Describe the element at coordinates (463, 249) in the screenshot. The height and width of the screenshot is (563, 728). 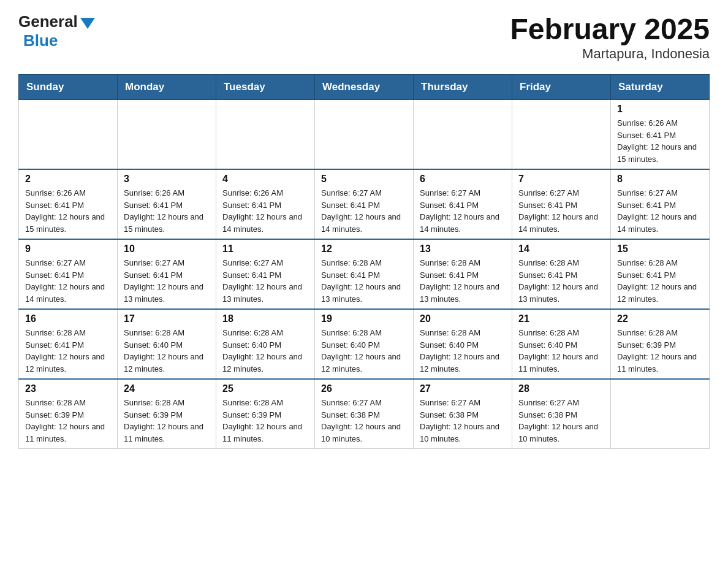
I see `day-number: 13` at that location.